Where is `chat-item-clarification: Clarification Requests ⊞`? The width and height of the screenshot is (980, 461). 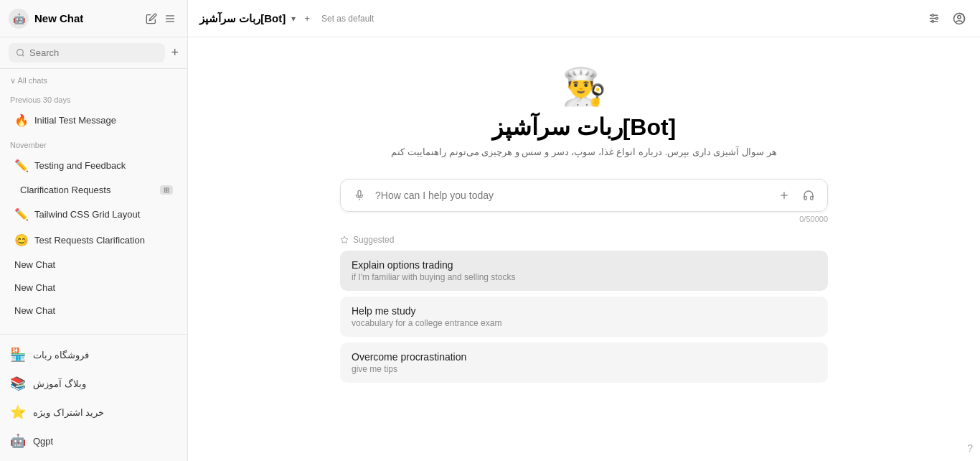
chat-item-clarification: Clarification Requests ⊞ is located at coordinates (93, 190).